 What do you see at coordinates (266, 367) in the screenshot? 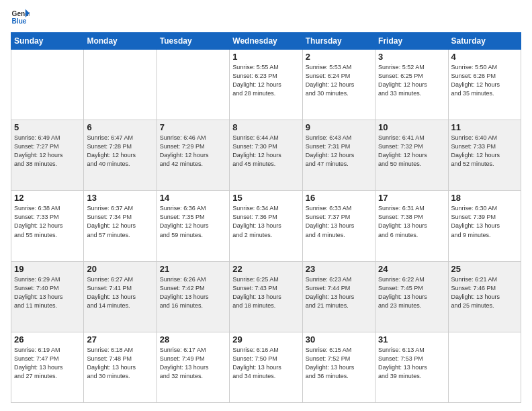
I see `calendar-day-29: 29Sunrise: 6:16 AM Sunset: 7:50 PM Dayli…` at bounding box center [266, 367].